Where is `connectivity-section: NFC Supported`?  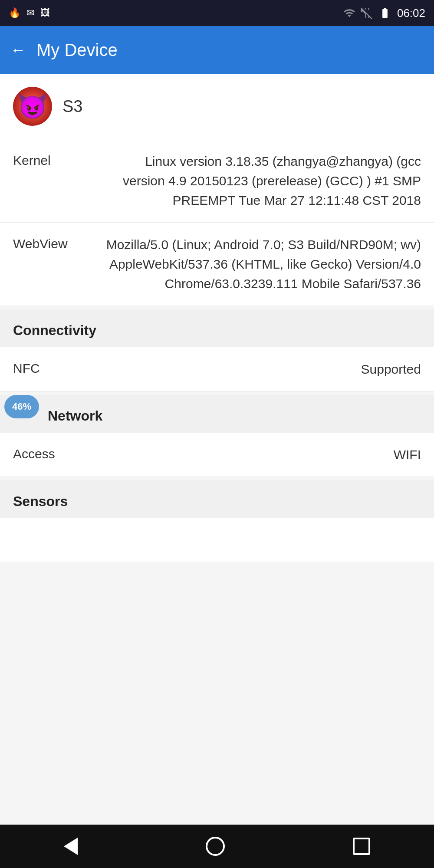 connectivity-section: NFC Supported is located at coordinates (217, 369).